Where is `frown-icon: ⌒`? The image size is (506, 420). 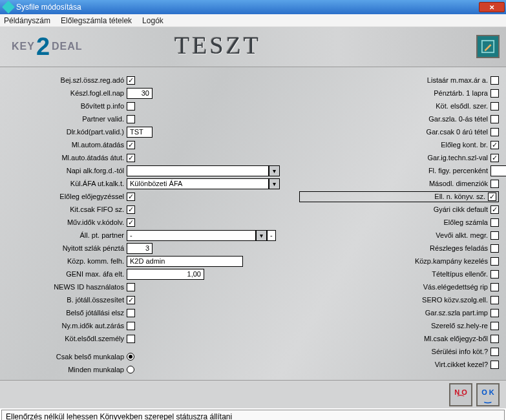
frown-icon: ⌒ is located at coordinates (461, 399).